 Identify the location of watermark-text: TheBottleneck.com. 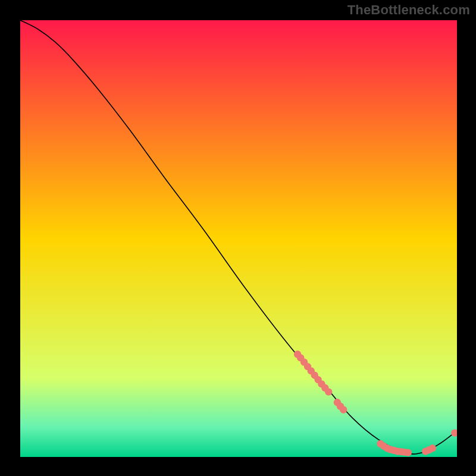
(409, 10).